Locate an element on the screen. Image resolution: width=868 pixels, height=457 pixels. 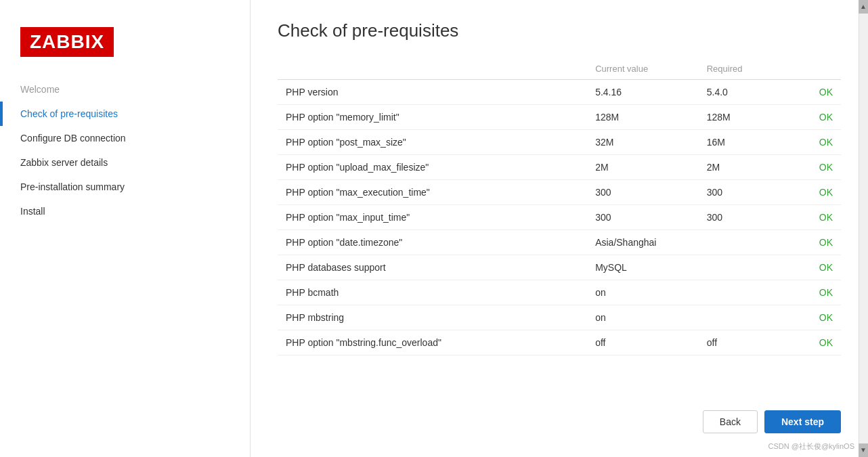
table-row: PHP option "date.timezone" Asia/Shanghai… is located at coordinates (559, 242).